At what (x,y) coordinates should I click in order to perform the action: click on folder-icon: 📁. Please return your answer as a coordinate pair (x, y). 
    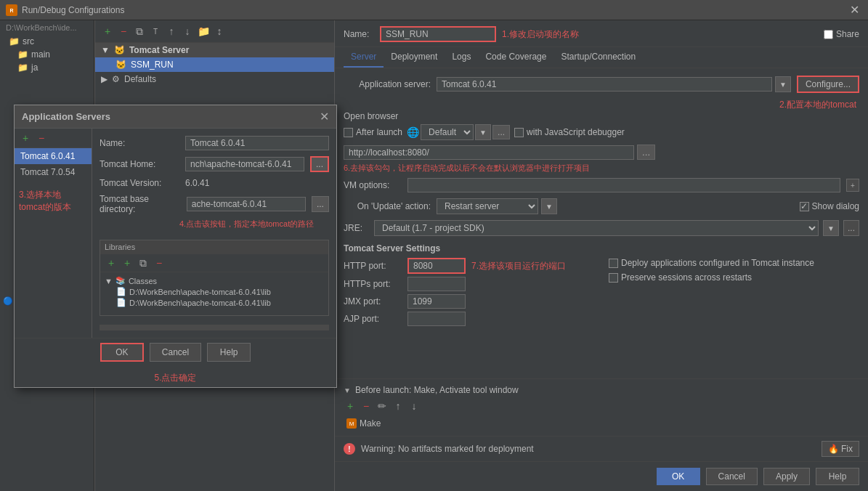
    Looking at the image, I should click on (23, 68).